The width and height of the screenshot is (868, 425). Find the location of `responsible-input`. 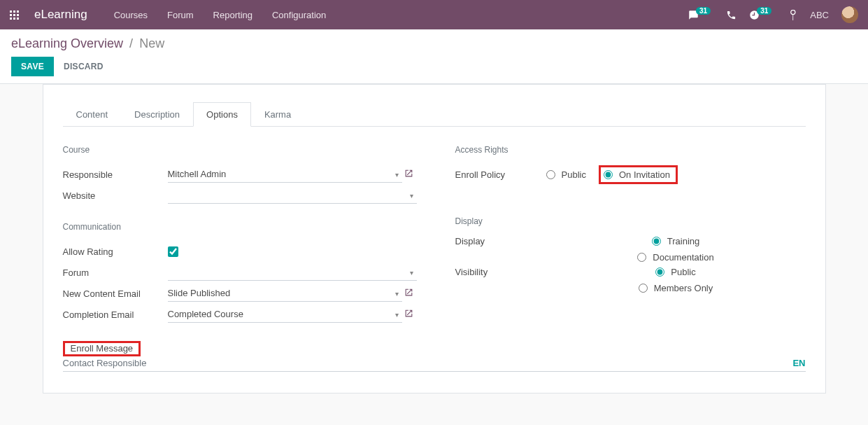

responsible-input is located at coordinates (285, 174).